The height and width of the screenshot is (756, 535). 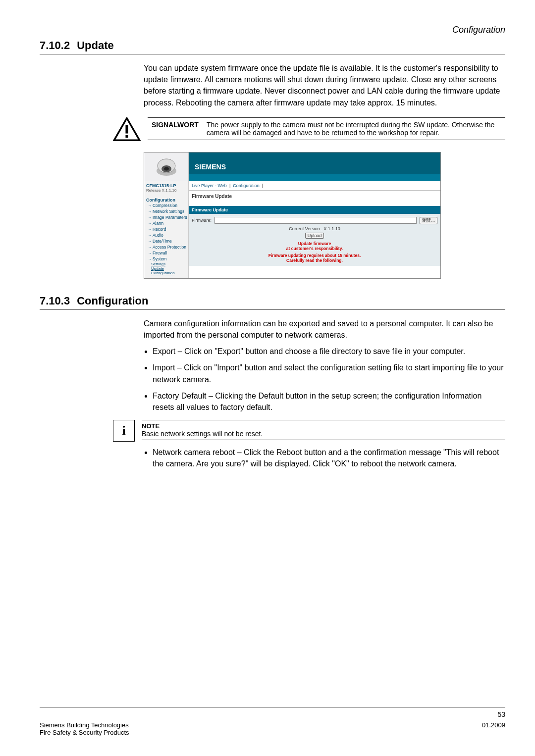 I want to click on footer-company: Siemens Building Technologies, so click(x=84, y=725).